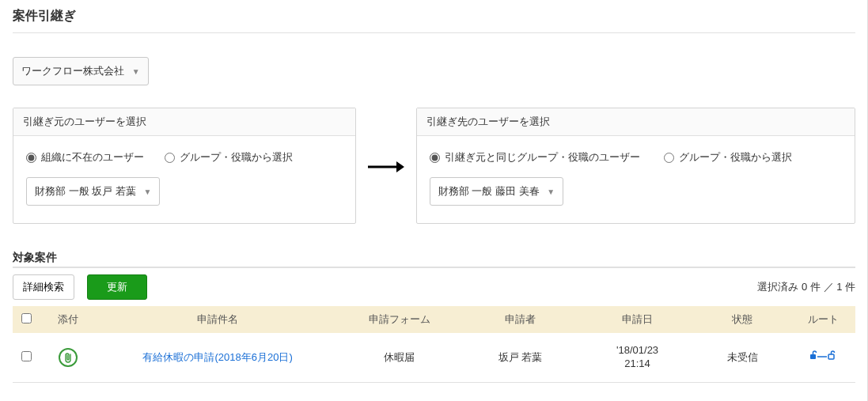 The width and height of the screenshot is (868, 401). Describe the element at coordinates (669, 158) in the screenshot. I see `dest-opt-group-radio` at that location.